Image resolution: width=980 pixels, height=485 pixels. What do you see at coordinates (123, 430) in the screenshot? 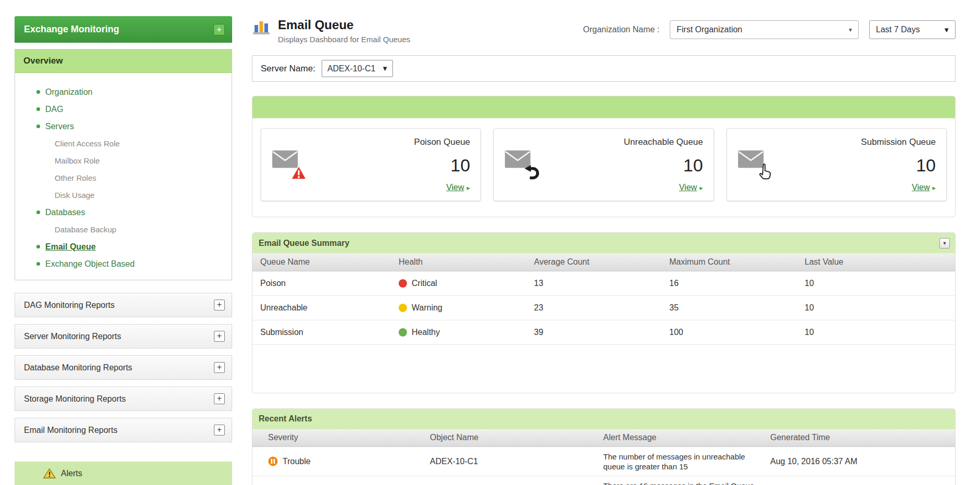
I see `sidebar-section-email-monitoring-reports: Email Monitoring Reports +` at bounding box center [123, 430].